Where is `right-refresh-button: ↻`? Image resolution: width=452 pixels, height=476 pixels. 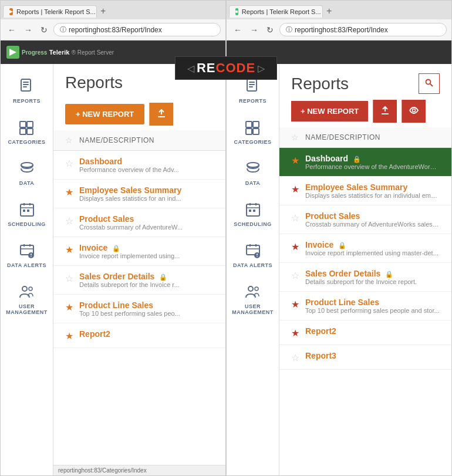
right-refresh-button: ↻ is located at coordinates (270, 30).